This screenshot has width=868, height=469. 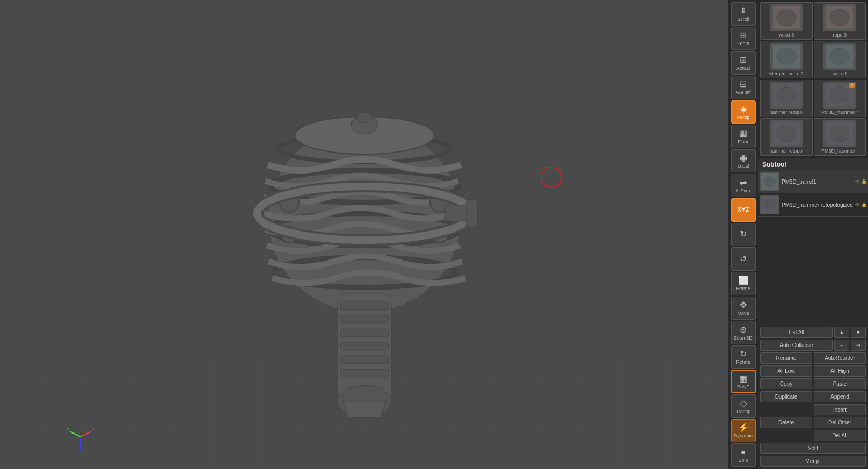 What do you see at coordinates (743, 63) in the screenshot?
I see `actual-button: ⊞ Actual` at bounding box center [743, 63].